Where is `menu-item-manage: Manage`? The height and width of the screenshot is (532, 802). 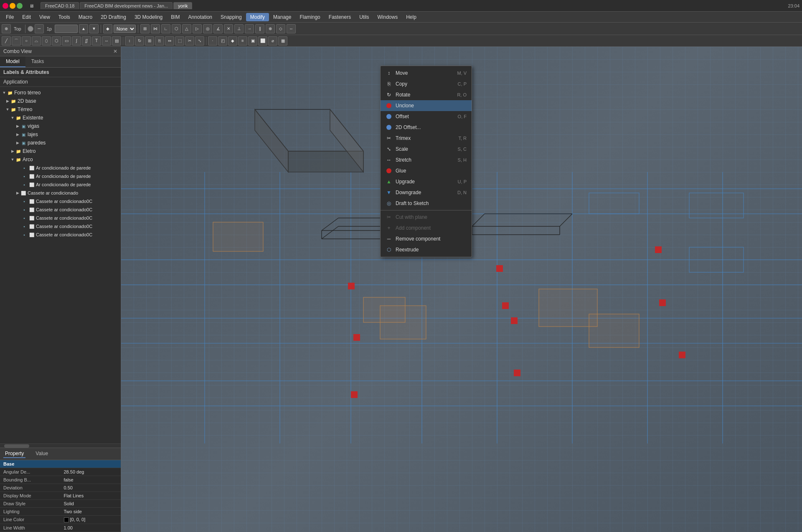
menu-item-manage: Manage is located at coordinates (282, 17).